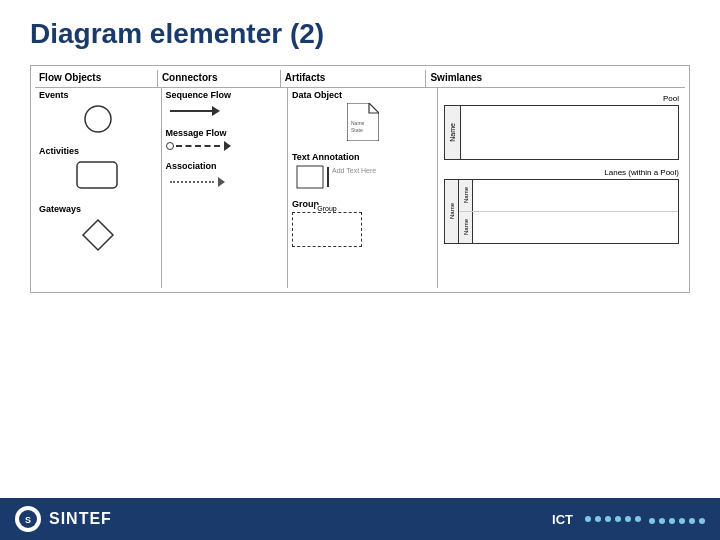 This screenshot has width=720, height=540. Describe the element at coordinates (562, 206) in the screenshot. I see `lanes-section: Lanes (within a Pool) Name Name` at that location.